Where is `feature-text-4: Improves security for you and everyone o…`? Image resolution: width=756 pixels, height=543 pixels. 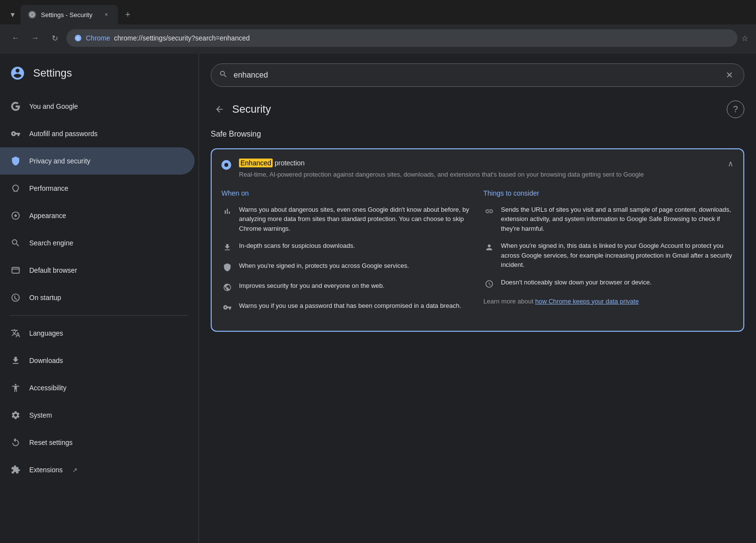
feature-text-4: Improves security for you and everyone o… is located at coordinates (312, 286).